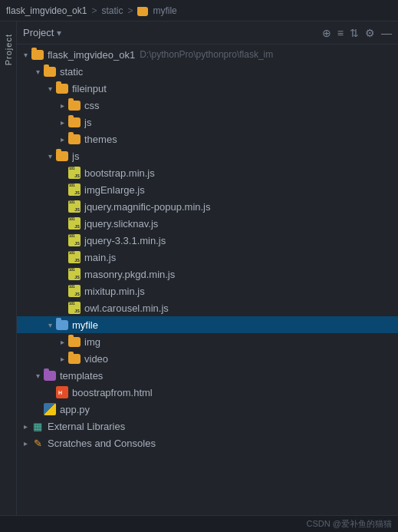  What do you see at coordinates (38, 444) in the screenshot?
I see `scratch-icon: ✎` at bounding box center [38, 444].